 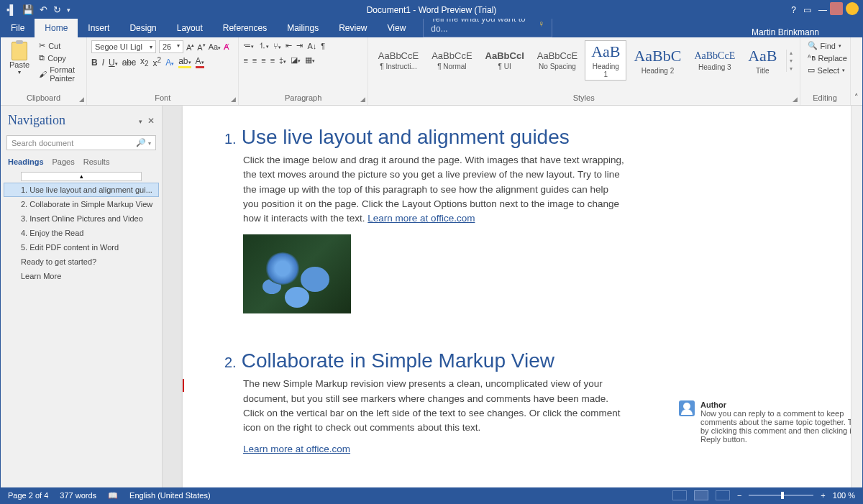 I want to click on nav-tab-headings: Headings, so click(x=26, y=162).